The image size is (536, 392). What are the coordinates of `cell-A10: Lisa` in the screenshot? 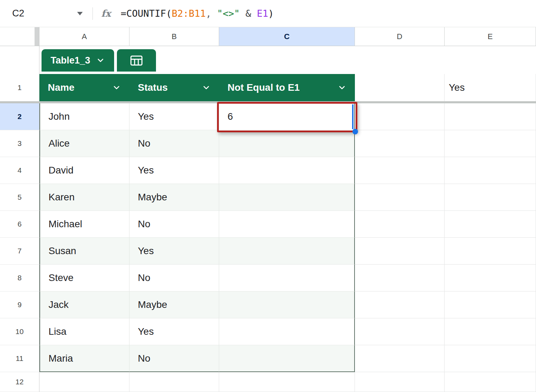 It's located at (84, 332).